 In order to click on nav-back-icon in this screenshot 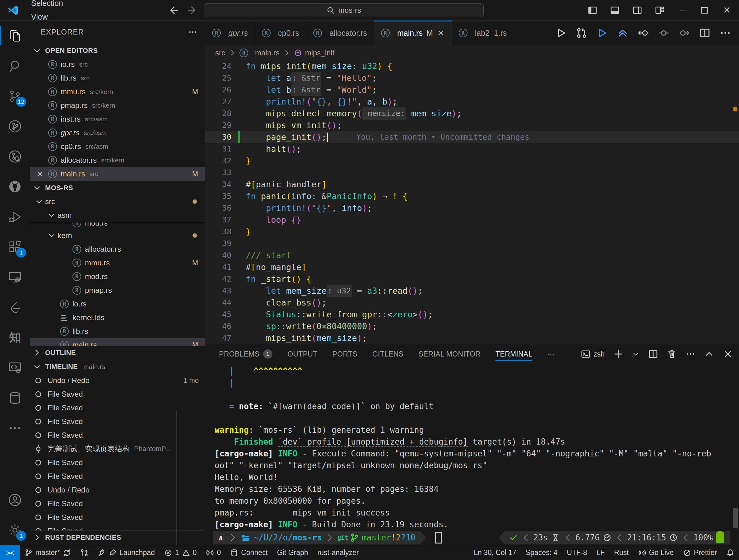, I will do `click(174, 10)`.